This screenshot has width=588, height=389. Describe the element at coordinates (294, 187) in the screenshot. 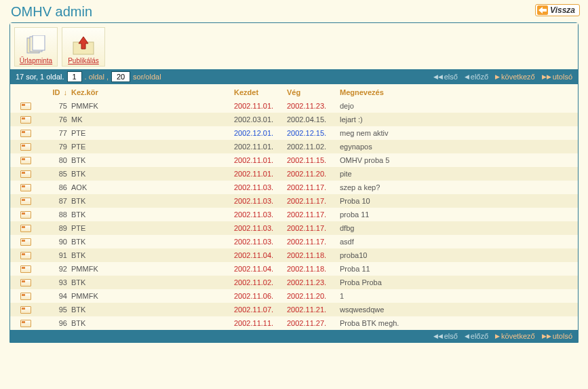

I see `table-row: 86AOK2002.11.03.2002.11.17.szep a kep?` at that location.